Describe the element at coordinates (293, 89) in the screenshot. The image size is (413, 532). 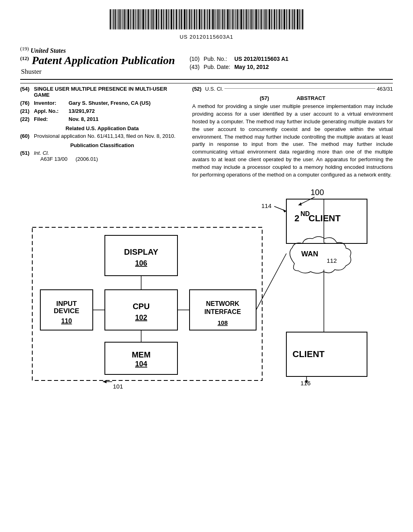
I see `us-cl-row: (52) U.S. Cl. 463/31` at that location.